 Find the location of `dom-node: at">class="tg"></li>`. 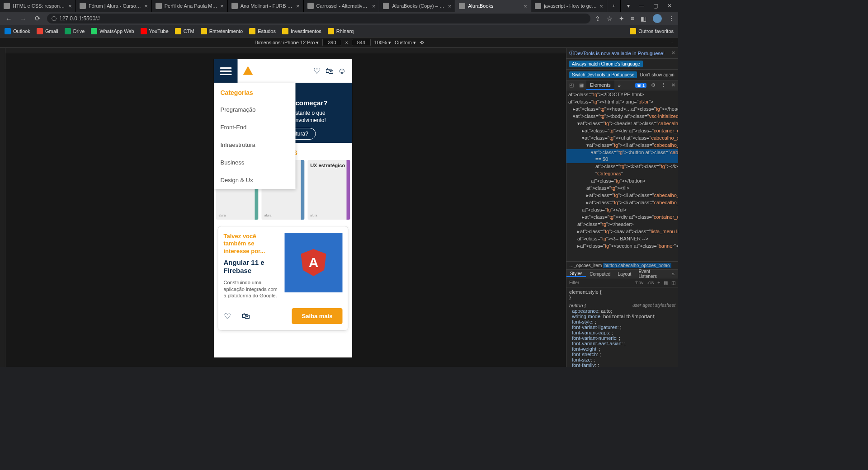

dom-node: at">class="tg"></li> is located at coordinates (622, 188).